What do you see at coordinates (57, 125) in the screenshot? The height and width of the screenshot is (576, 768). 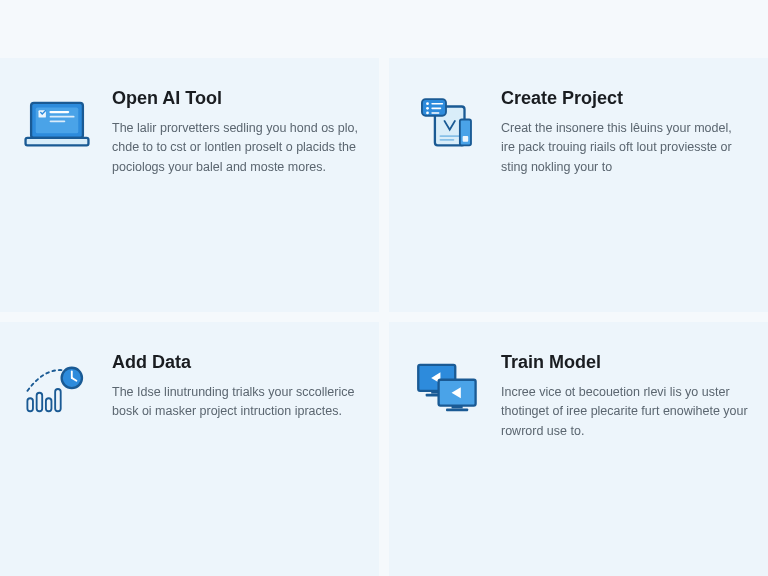 I see `laptop-icon` at bounding box center [57, 125].